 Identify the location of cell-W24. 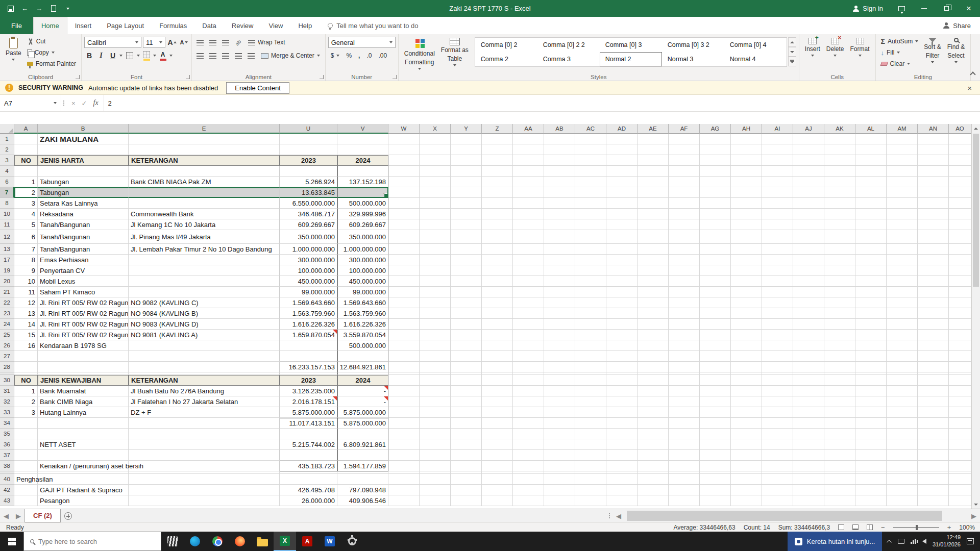
(404, 324).